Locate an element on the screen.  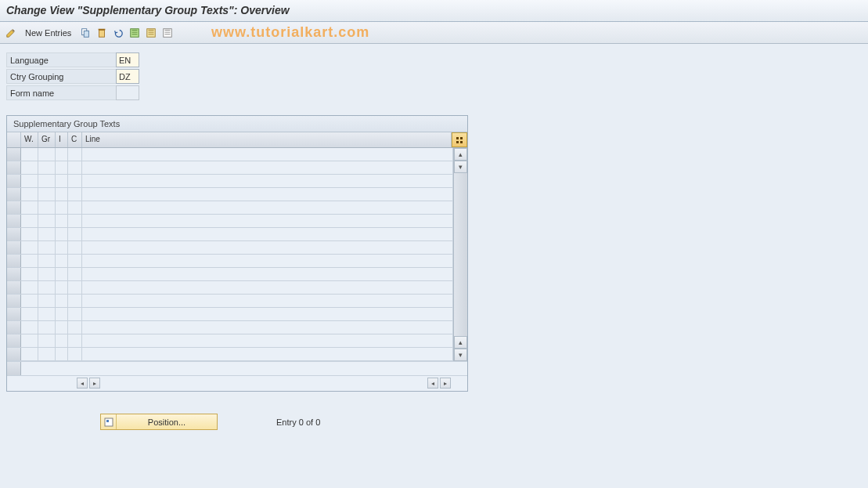
new-entries-button: New Entries is located at coordinates (49, 33).